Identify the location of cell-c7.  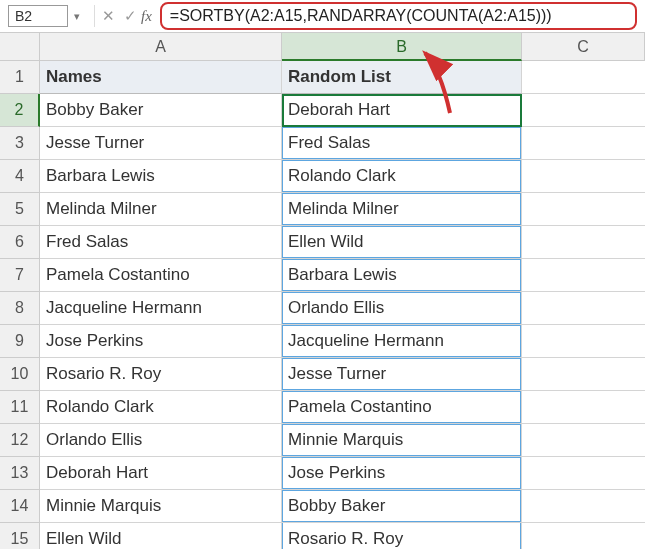
(584, 276).